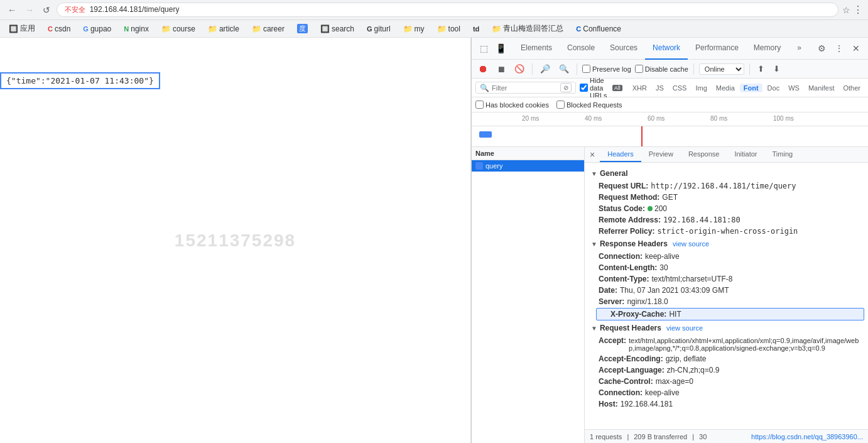 The width and height of the screenshot is (868, 443). What do you see at coordinates (768, 49) in the screenshot?
I see `tab-memory: Memory` at bounding box center [768, 49].